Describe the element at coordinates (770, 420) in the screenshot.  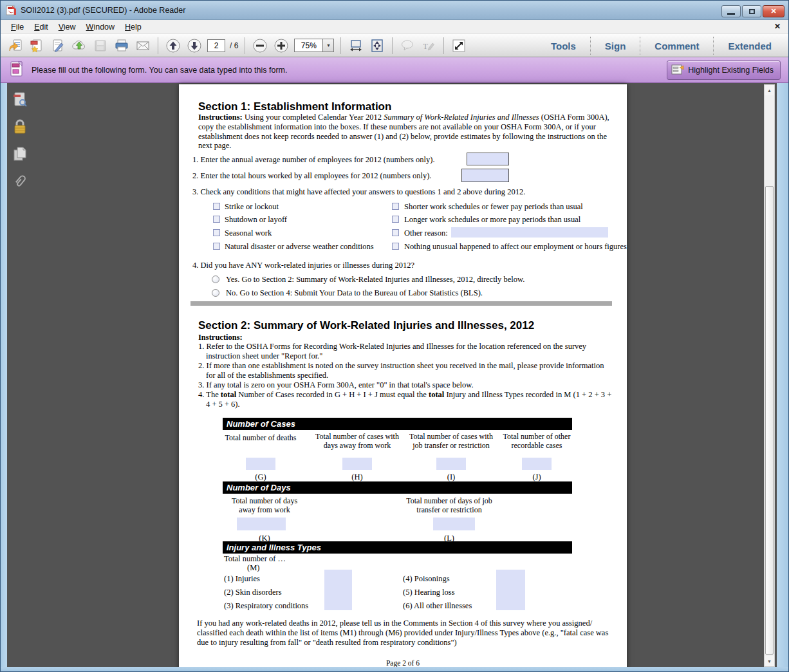
I see `scrollbar-thumb` at that location.